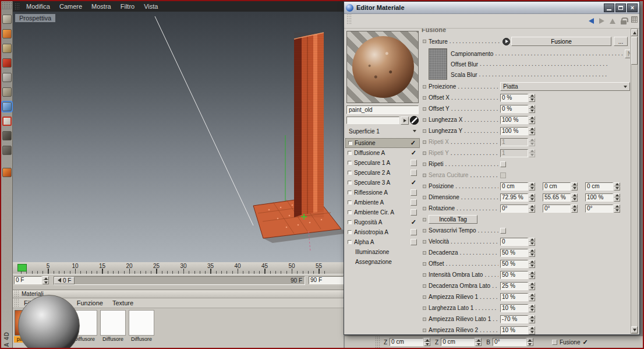 Image resolution: width=644 pixels, height=349 pixels. Describe the element at coordinates (603, 198) in the screenshot. I see `field-dimensione-2: 100 %` at that location.